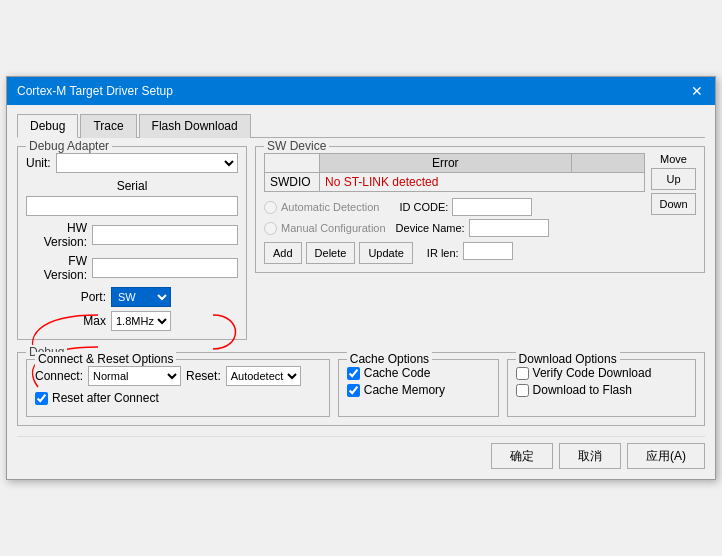  I want to click on cache-options-title: Cache Options, so click(390, 359).